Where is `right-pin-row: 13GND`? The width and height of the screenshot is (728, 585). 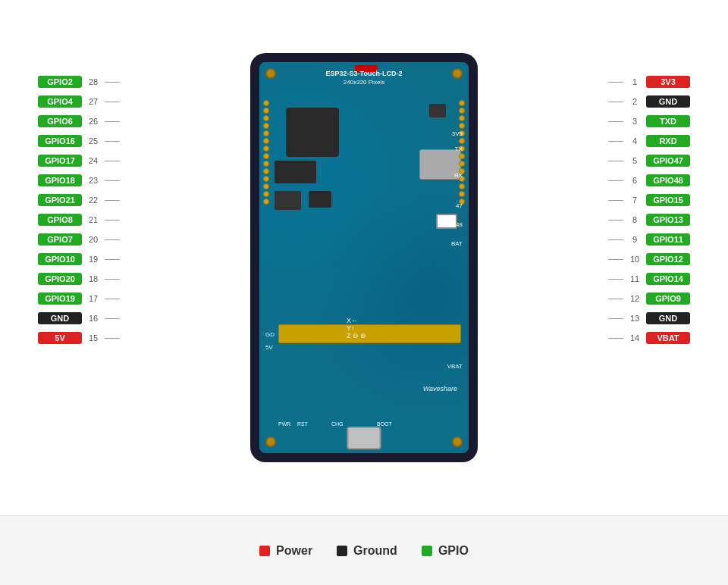 right-pin-row: 13GND is located at coordinates (649, 318).